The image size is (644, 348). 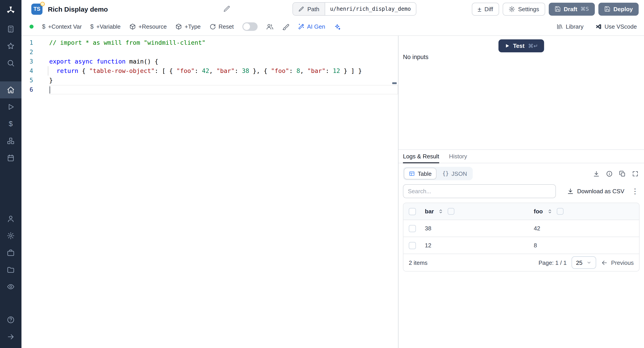 What do you see at coordinates (11, 320) in the screenshot?
I see `sidebar-item-help` at bounding box center [11, 320].